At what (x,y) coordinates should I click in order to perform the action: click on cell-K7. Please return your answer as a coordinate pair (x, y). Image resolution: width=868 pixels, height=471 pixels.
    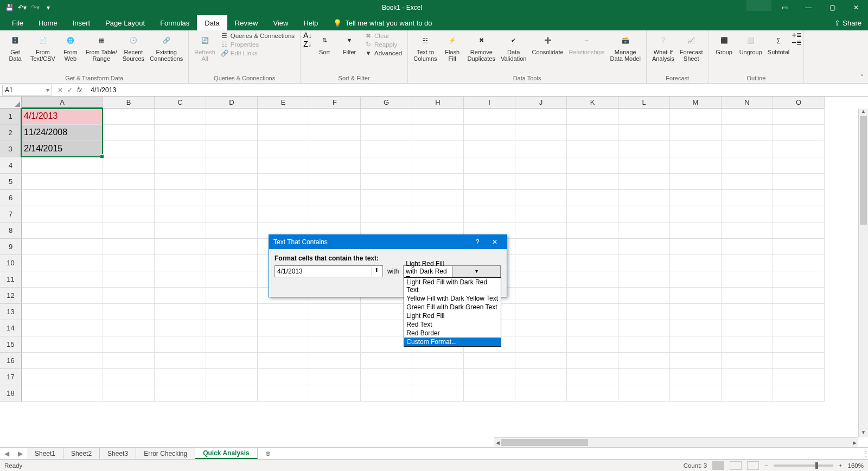
    Looking at the image, I should click on (592, 214).